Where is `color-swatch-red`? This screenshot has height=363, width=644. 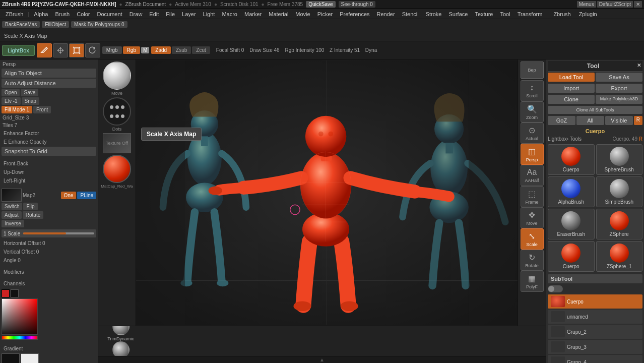 color-swatch-red is located at coordinates (6, 293).